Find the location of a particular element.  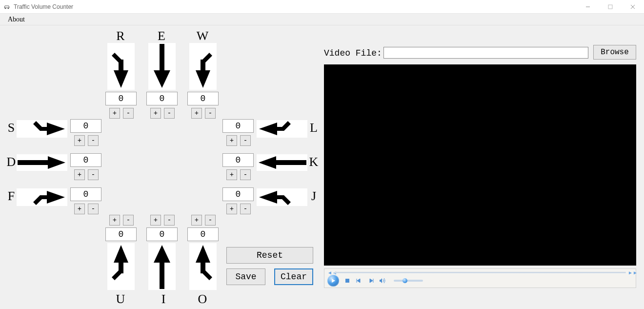

browse-button: Browse is located at coordinates (615, 52).